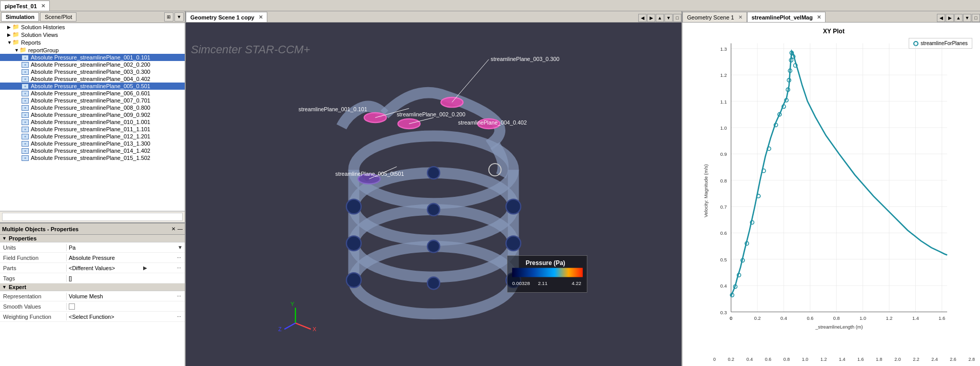 The width and height of the screenshot is (980, 366). I want to click on search-input, so click(92, 217).